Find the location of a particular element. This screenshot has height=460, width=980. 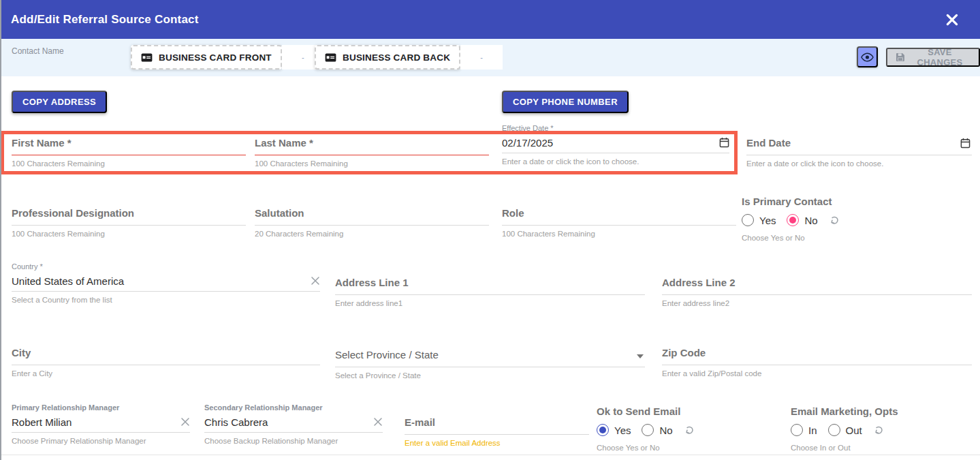

is-primary-contact-yes-radio is located at coordinates (748, 220).